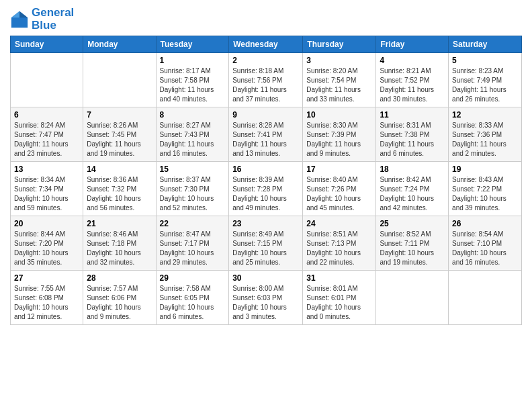 The width and height of the screenshot is (532, 411). What do you see at coordinates (19, 19) in the screenshot?
I see `logo-icon` at bounding box center [19, 19].